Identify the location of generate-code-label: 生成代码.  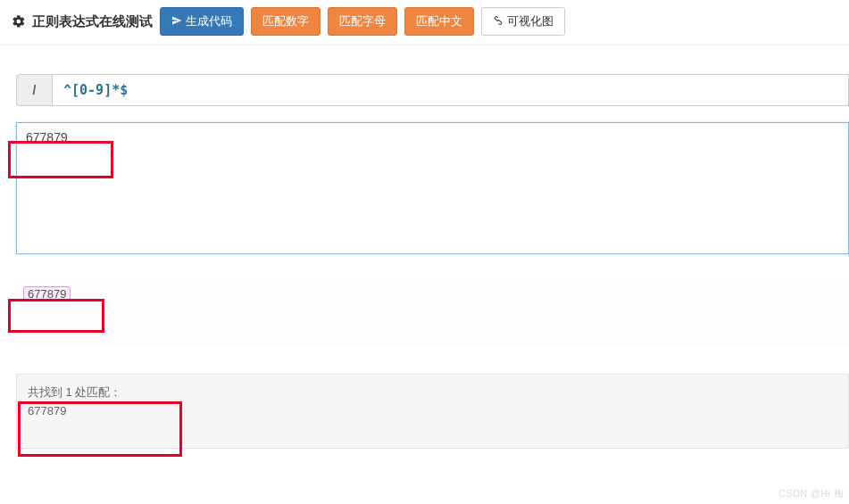
(209, 21).